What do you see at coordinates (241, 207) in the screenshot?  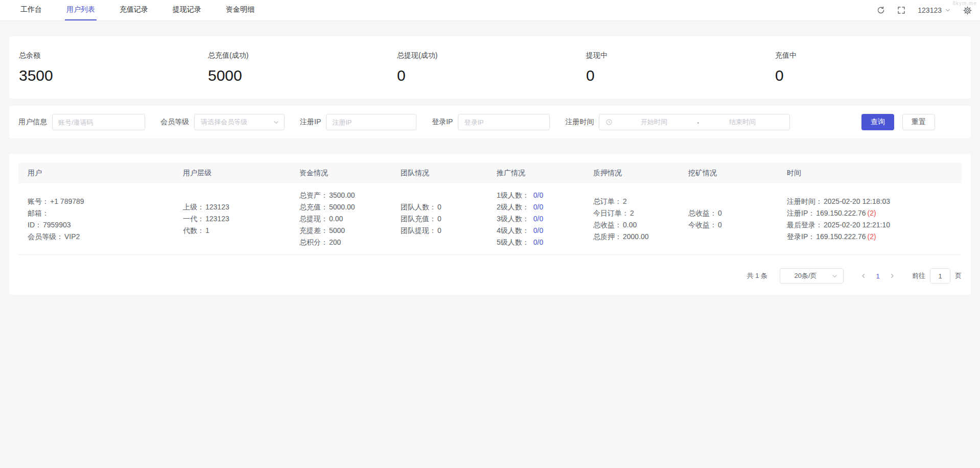 I see `hierarchy-parent: 上级：123123` at bounding box center [241, 207].